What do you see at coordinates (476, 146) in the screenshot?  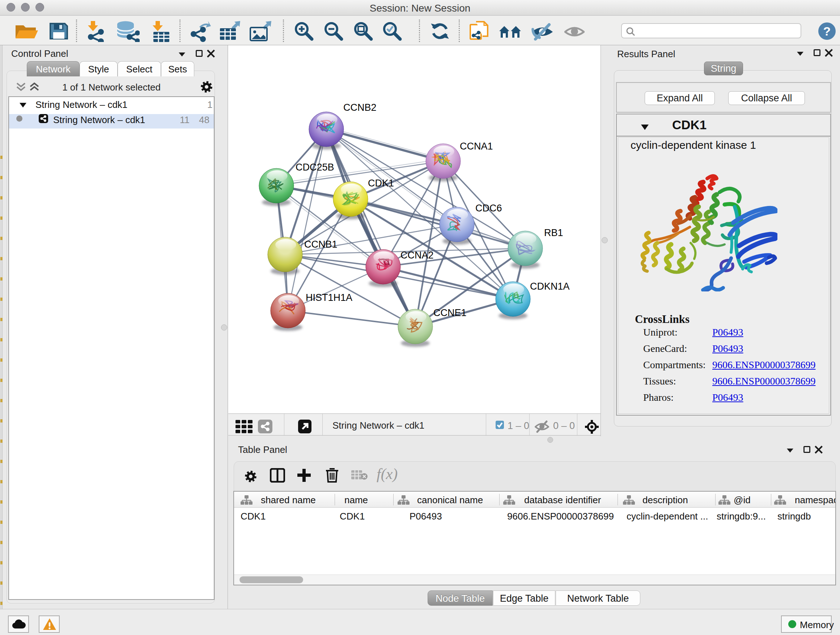 I see `svg-text: CCNA1` at bounding box center [476, 146].